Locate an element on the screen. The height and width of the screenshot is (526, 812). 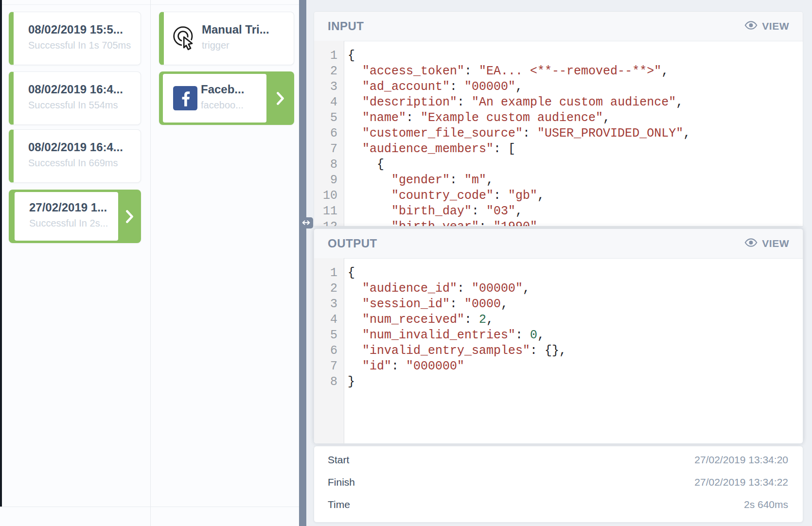
left-dark-edge is located at coordinates (1, 253).